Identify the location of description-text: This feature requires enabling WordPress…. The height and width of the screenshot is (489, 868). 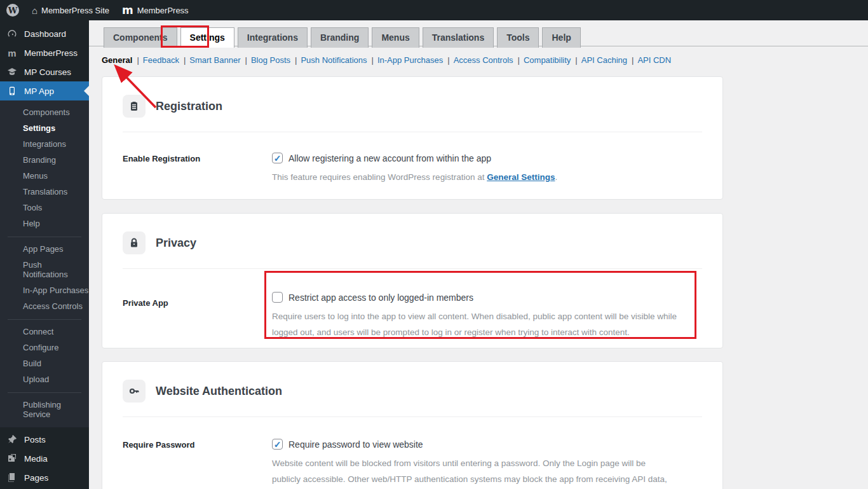
(379, 177).